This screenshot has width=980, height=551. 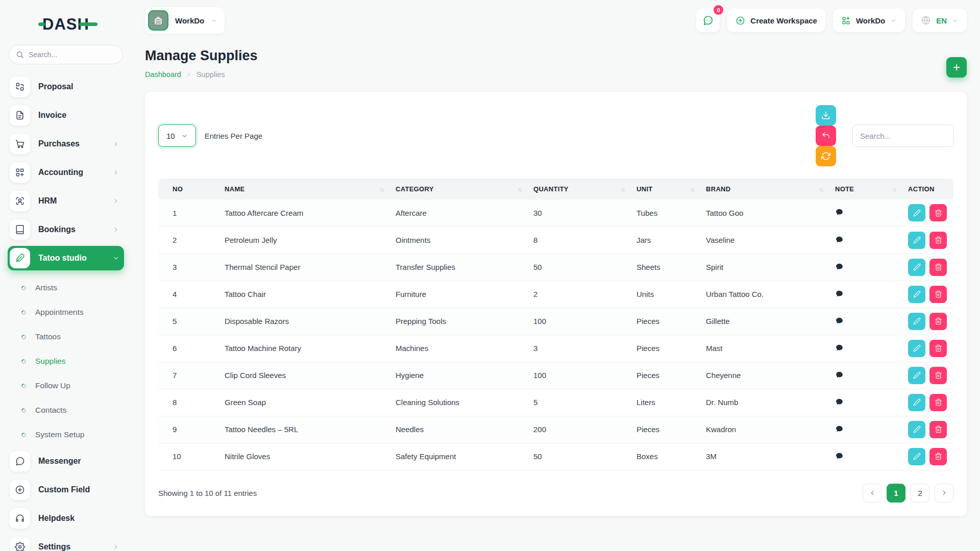 I want to click on messages-button: 0, so click(x=708, y=20).